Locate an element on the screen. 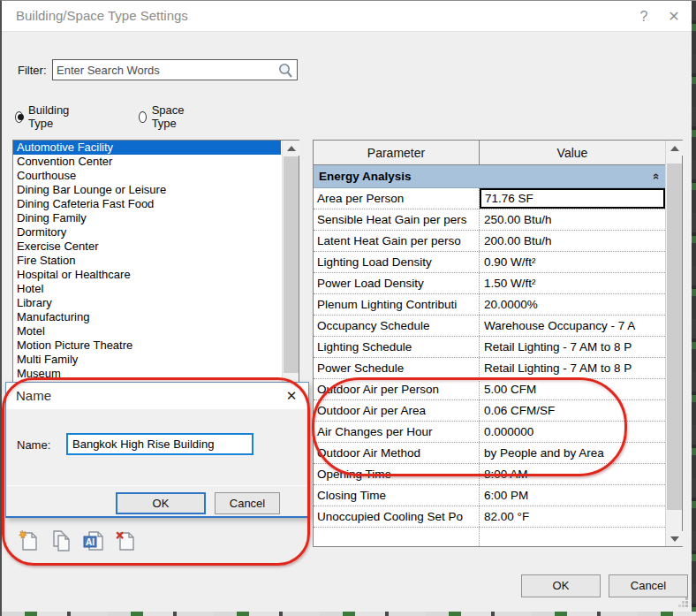  search-input is located at coordinates (163, 70).